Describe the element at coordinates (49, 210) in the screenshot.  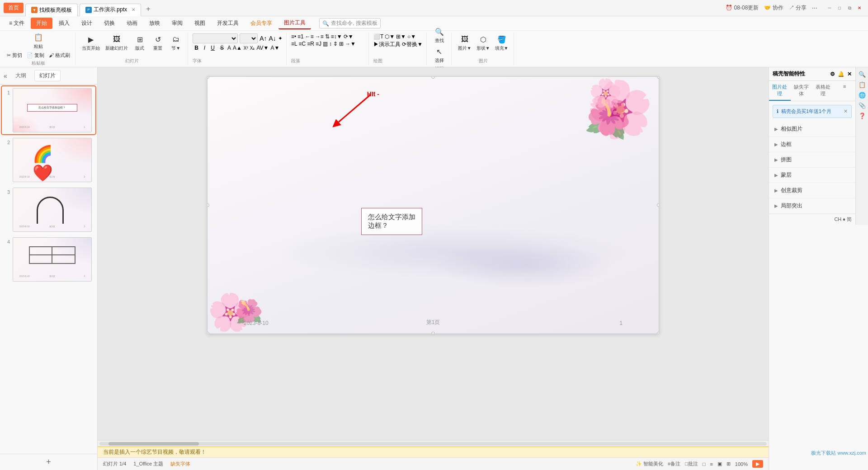
I see `slide-item-3: 3 2023-8-10 第3页 3` at that location.